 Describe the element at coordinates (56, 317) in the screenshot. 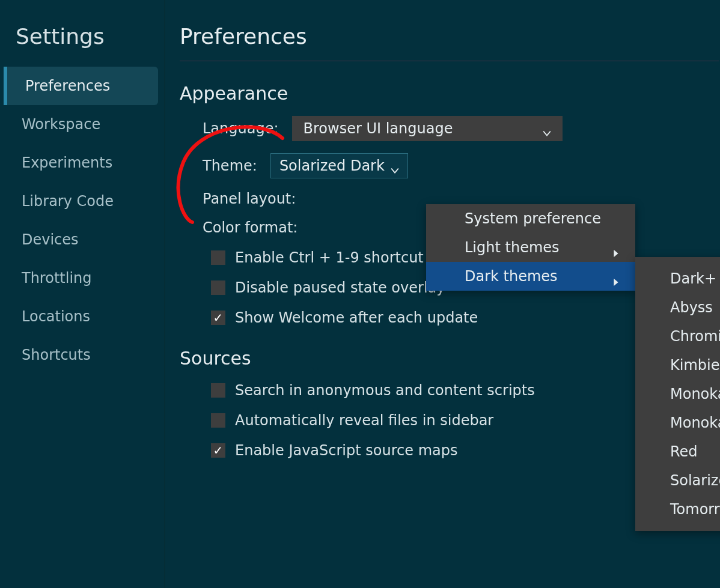

I see `sidebar-item-label: Locations` at that location.